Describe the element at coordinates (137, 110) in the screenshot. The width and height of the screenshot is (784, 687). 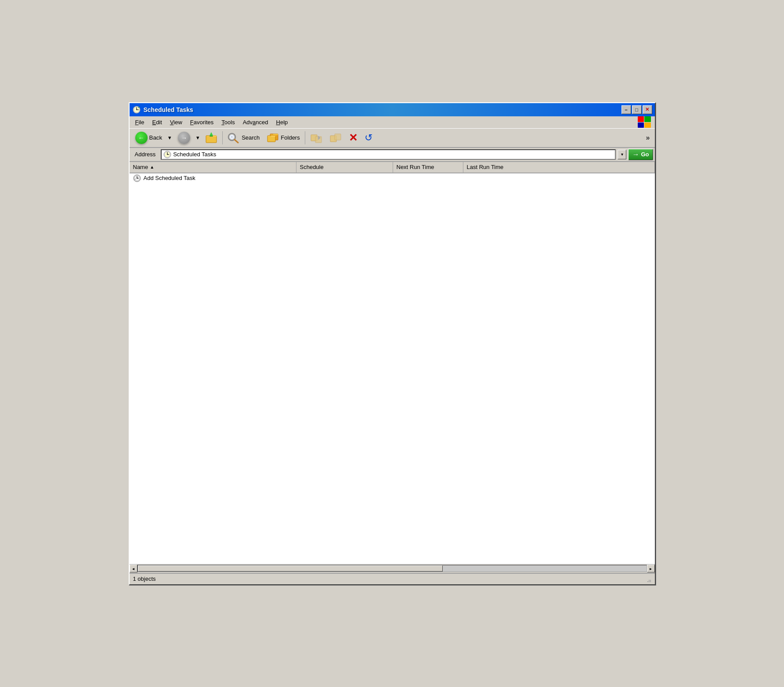
I see `scheduler-icon` at that location.